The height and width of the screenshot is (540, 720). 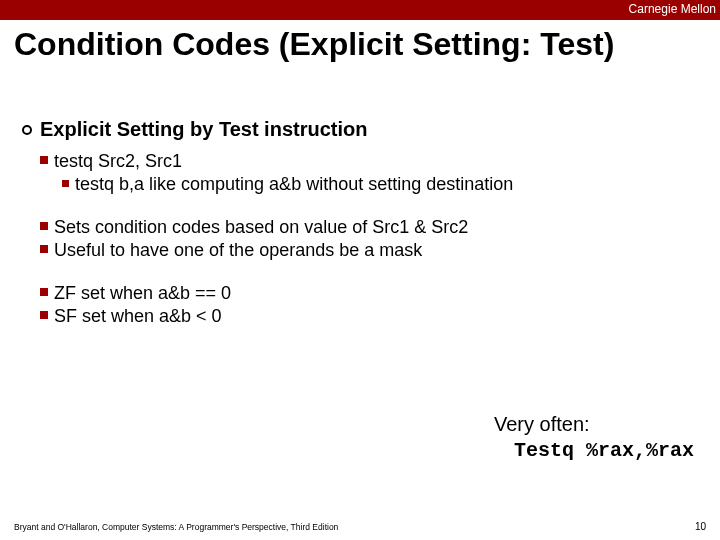 I want to click on testq-instr: testq, so click(x=74, y=161).